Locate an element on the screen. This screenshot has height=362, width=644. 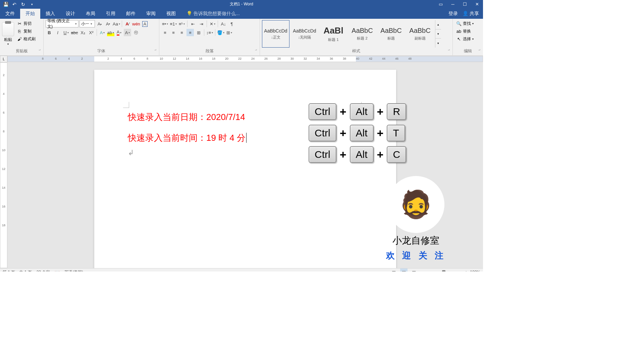
align-left-button: ≡ is located at coordinates (165, 33).